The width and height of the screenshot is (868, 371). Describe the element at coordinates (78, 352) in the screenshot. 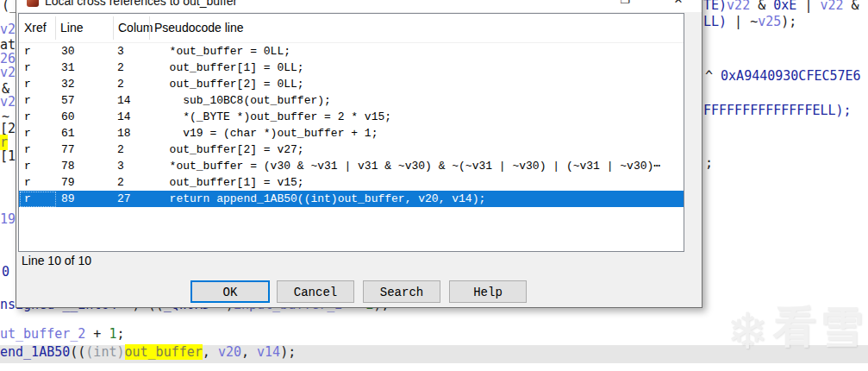

I see `code-token: ((` at that location.